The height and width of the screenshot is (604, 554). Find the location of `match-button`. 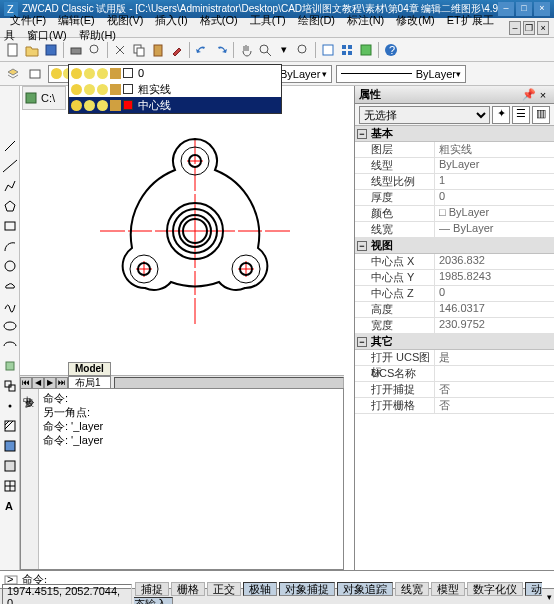

match-button is located at coordinates (177, 50).